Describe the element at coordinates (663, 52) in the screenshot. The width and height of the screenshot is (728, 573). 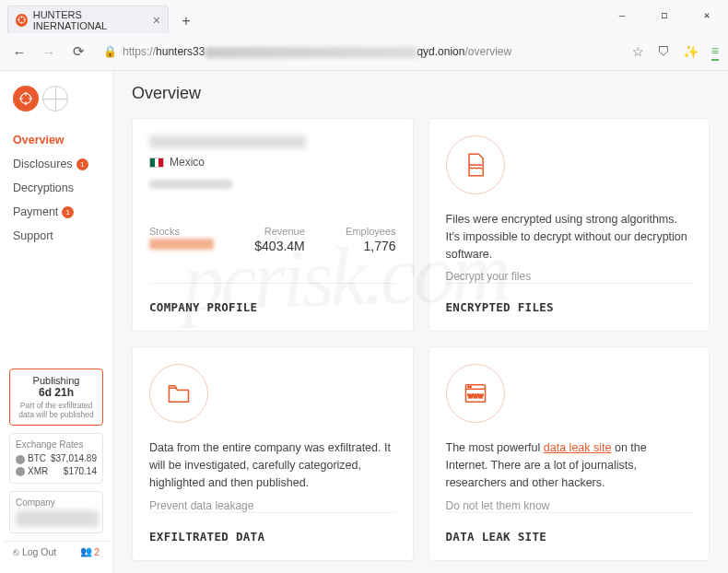
I see `shield-icon: ⛉` at that location.